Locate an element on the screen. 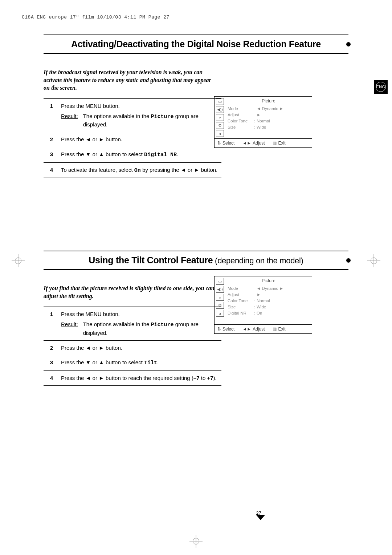  step-text: Press the ▼ or ▲ button to select Digita… is located at coordinates (141, 155).